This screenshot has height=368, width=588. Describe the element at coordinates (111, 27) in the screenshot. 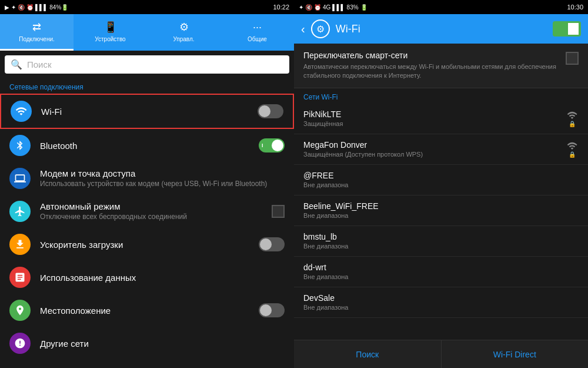

I see `device-icon: 📱` at that location.